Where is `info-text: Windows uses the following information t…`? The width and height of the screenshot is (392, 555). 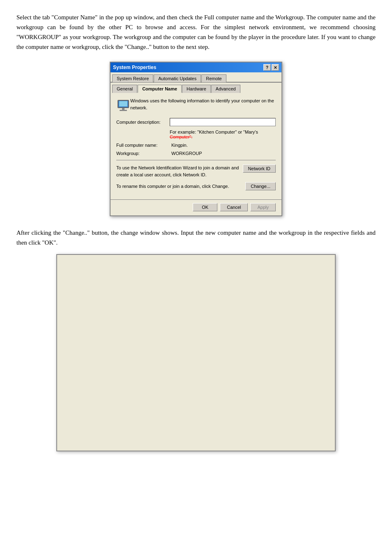
info-text: Windows uses the following information t… is located at coordinates (203, 104).